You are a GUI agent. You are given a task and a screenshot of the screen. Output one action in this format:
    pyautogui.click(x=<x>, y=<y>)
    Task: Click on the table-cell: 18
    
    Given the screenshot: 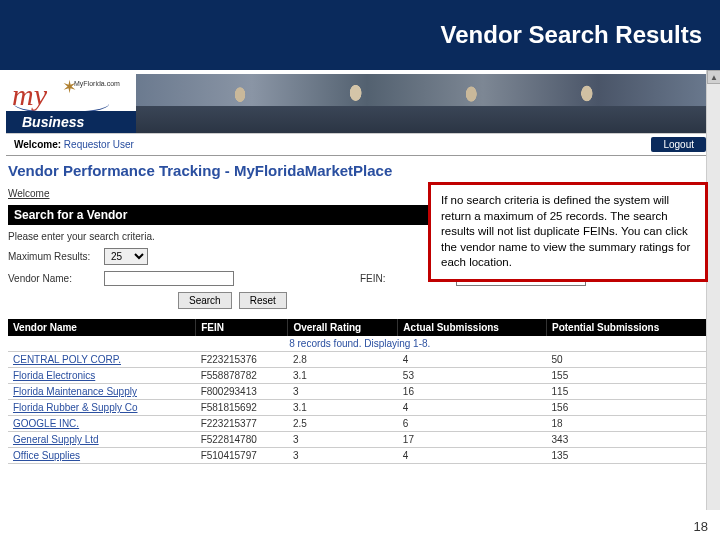 What is the action you would take?
    pyautogui.click(x=630, y=424)
    